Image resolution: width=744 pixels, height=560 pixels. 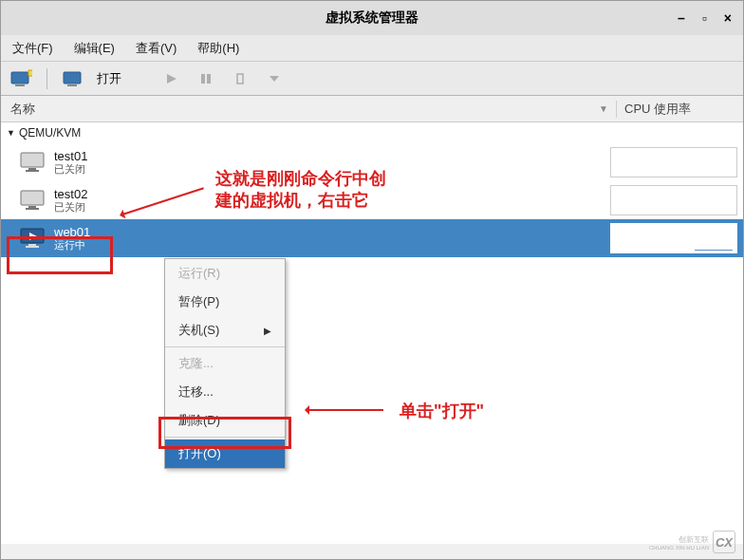 I want to click on menu-file: 文件(F), so click(x=32, y=48).